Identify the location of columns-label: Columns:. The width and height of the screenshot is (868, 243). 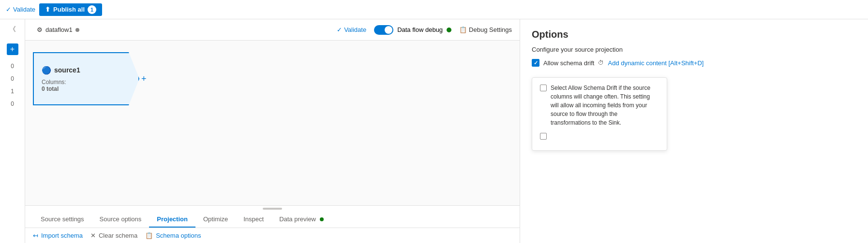
(54, 82).